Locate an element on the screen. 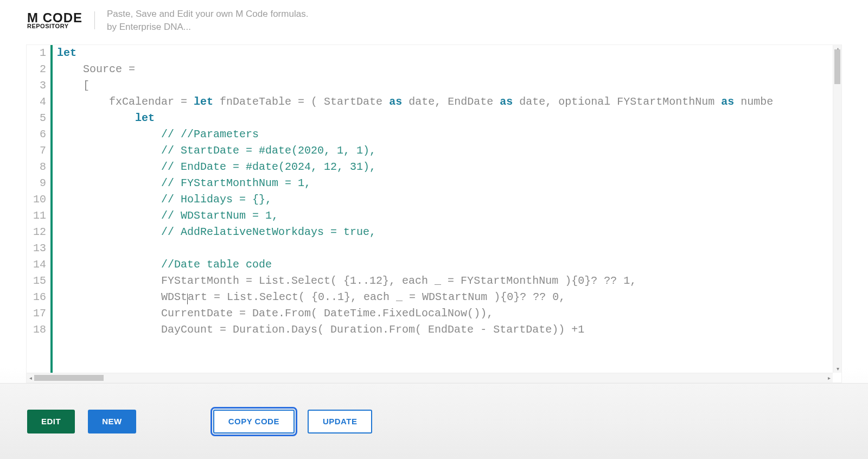 This screenshot has height=459, width=868. line-number: 18 is located at coordinates (36, 330).